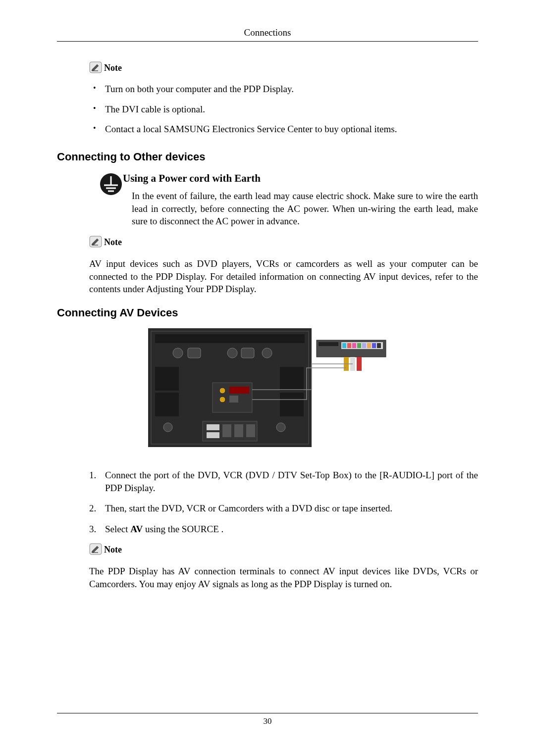 The width and height of the screenshot is (535, 756). I want to click on page-footer: 30, so click(268, 720).